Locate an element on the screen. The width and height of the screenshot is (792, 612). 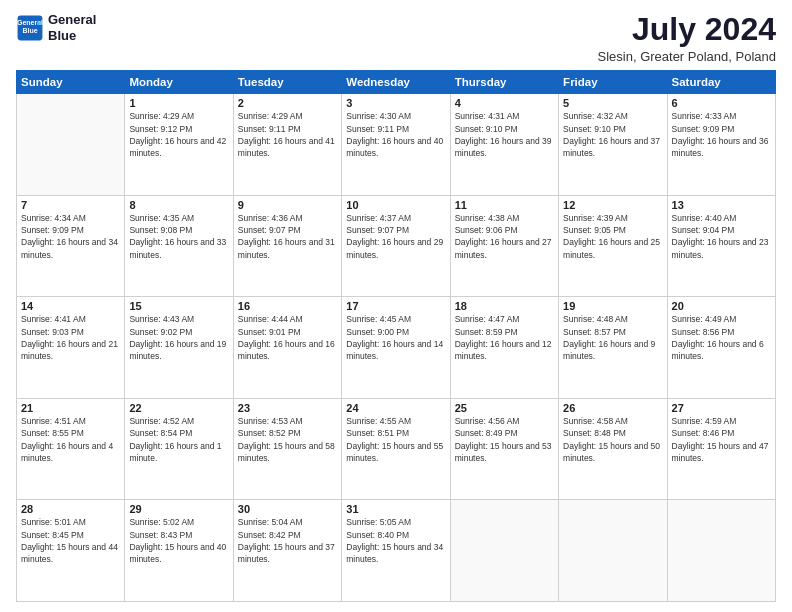
calendar-cell-w3-d2: 15Sunrise: 4:43 AM Sunset: 9:02 PM Dayli… is located at coordinates (179, 348).